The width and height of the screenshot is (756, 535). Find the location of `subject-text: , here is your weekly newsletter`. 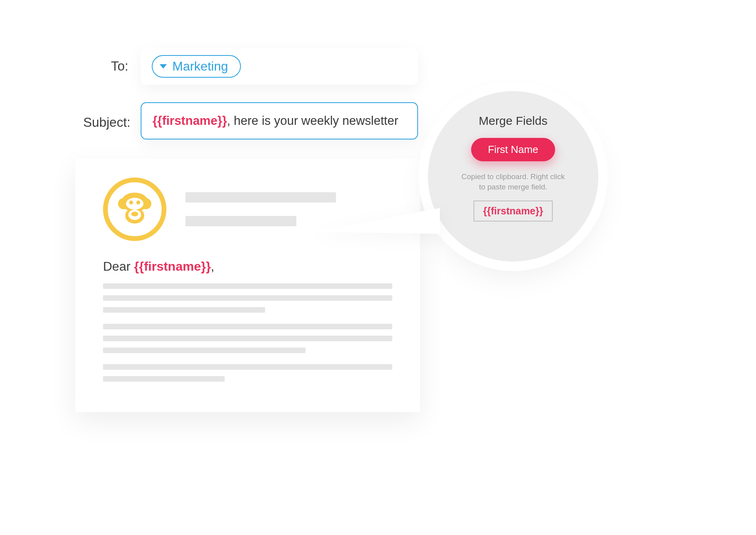

subject-text: , here is your weekly newsletter is located at coordinates (313, 121).